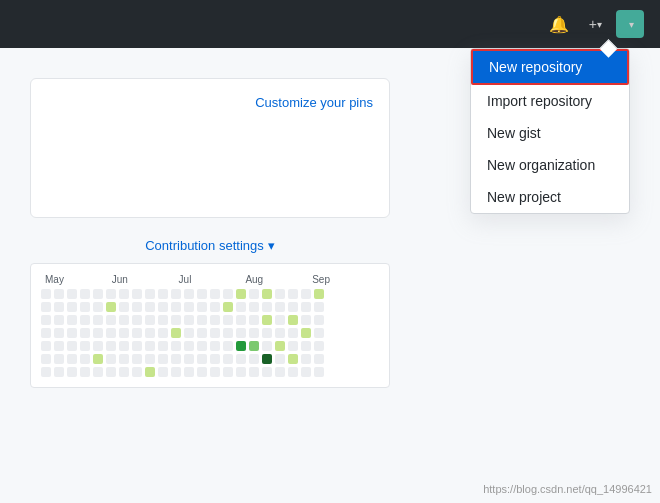 This screenshot has height=503, width=660. Describe the element at coordinates (346, 280) in the screenshot. I see `month-label-sep: Sep` at that location.